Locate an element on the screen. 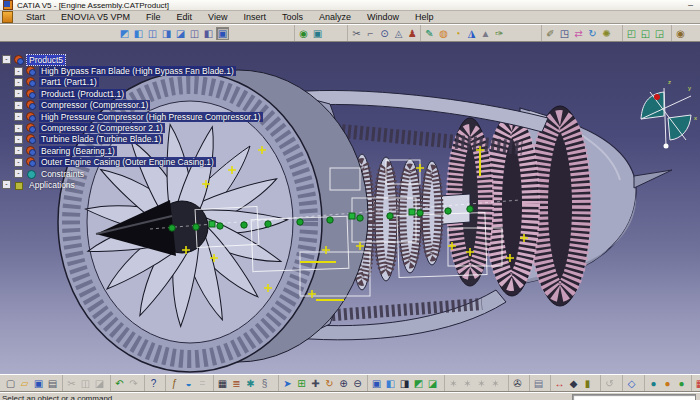  menu-view: View is located at coordinates (218, 17).